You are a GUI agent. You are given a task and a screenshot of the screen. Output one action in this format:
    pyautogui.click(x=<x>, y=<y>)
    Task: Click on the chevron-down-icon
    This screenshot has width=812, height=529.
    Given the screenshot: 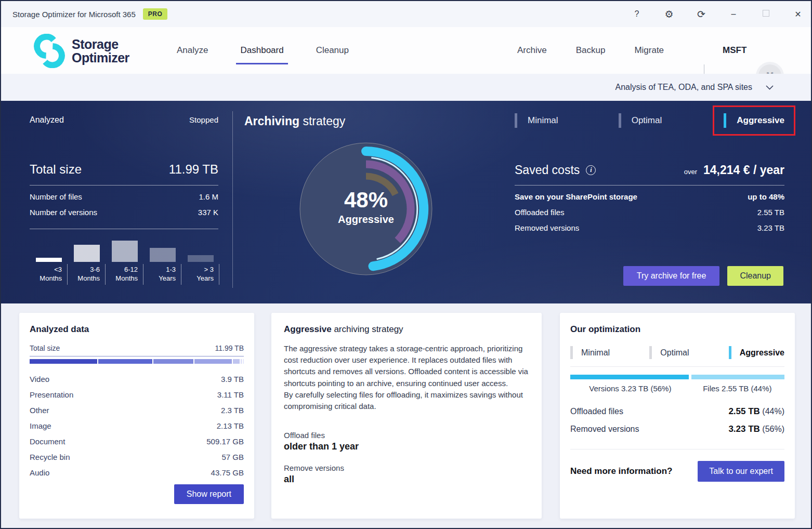 What is the action you would take?
    pyautogui.click(x=769, y=87)
    